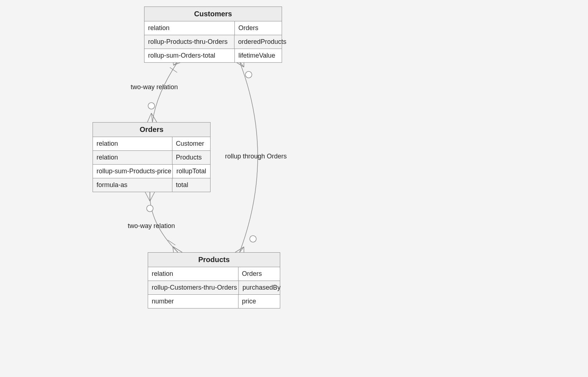 Image resolution: width=588 pixels, height=377 pixels. Describe the element at coordinates (213, 42) in the screenshot. I see `table-row: rollup-Products-thru-OrdersorderedProduc…` at that location.